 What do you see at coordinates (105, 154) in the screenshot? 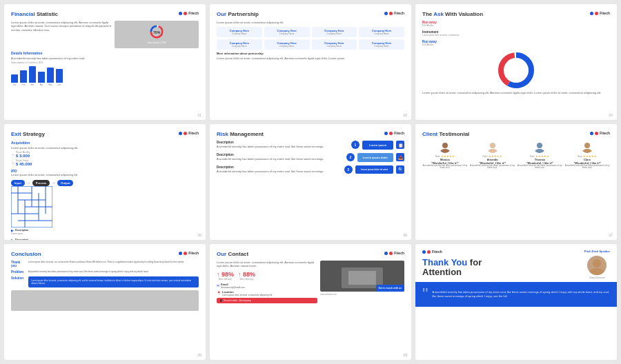
I see `return-monthly-row: → Return Monthly $ 3.000` at bounding box center [105, 154].